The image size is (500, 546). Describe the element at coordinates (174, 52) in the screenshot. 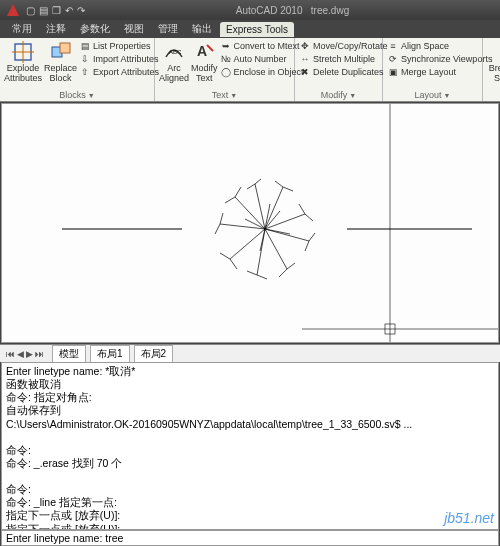

I see `arc-text-icon: ABC` at that location.